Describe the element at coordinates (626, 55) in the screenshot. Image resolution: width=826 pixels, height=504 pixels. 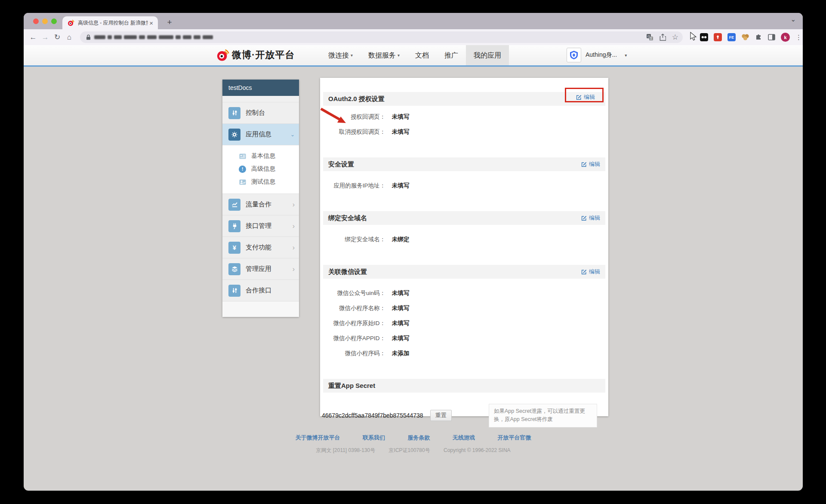
I see `caret-down-icon: ▾` at that location.